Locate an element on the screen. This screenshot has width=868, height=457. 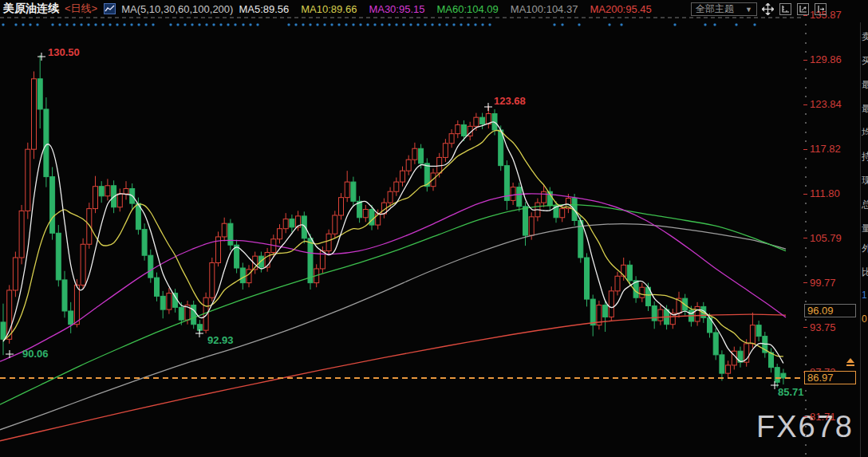
clipped-quote-panel: 卖买最最均持现总量外比10 is located at coordinates (865, 228).